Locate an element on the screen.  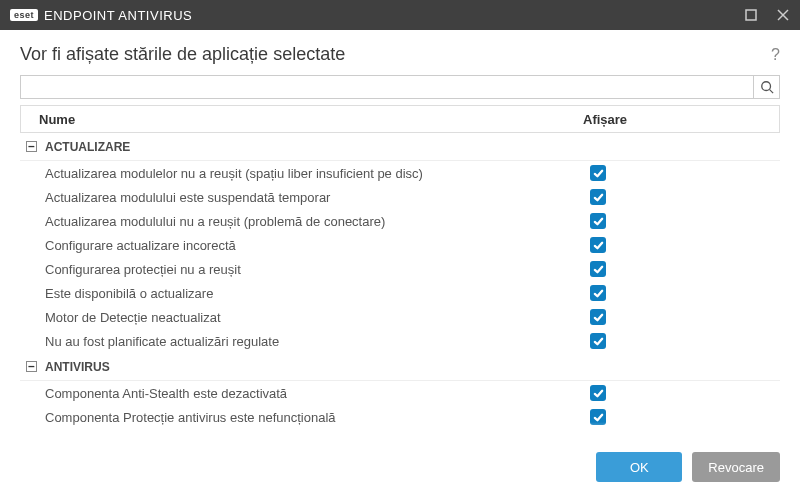
app-title: ENDPOINT ANTIVIRUS is located at coordinates (118, 16).